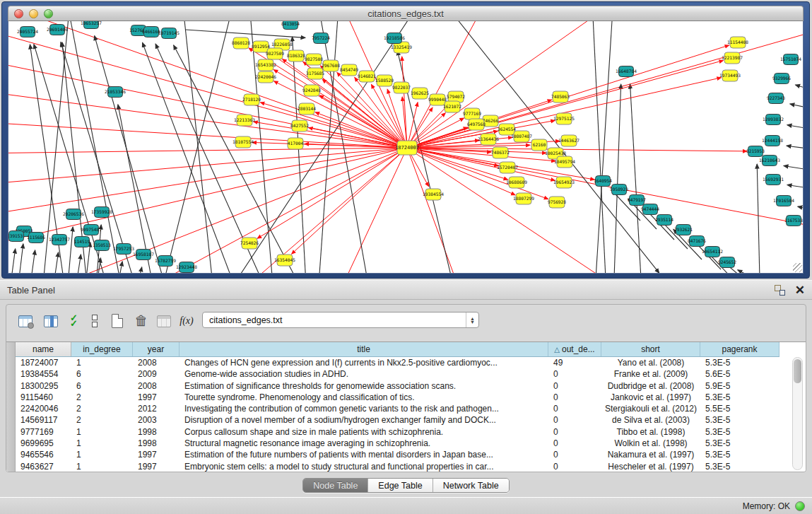 The image size is (812, 514). I want to click on graph-node-label: 12093832, so click(773, 119).